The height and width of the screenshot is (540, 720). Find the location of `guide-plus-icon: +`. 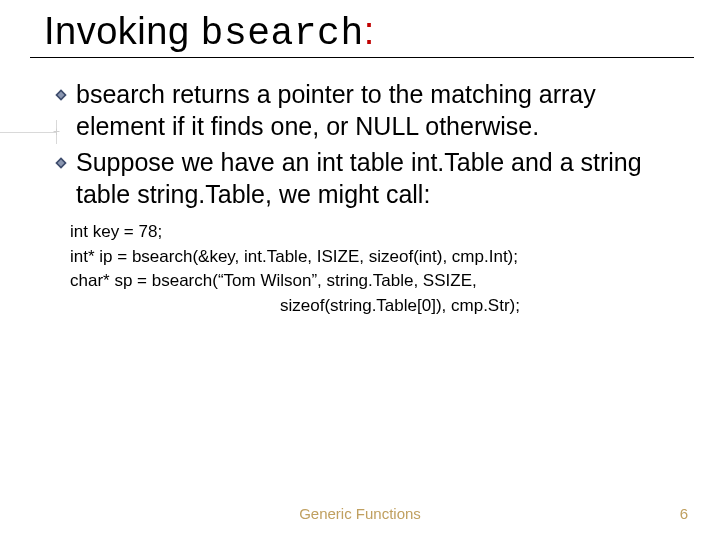

guide-plus-icon: + is located at coordinates (56, 132).